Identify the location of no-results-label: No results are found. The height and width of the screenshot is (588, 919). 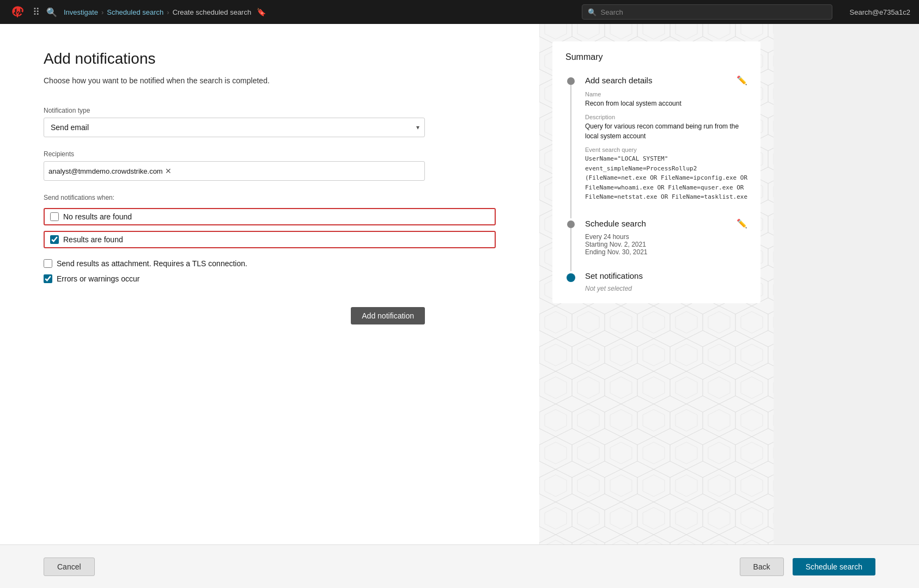
(98, 217).